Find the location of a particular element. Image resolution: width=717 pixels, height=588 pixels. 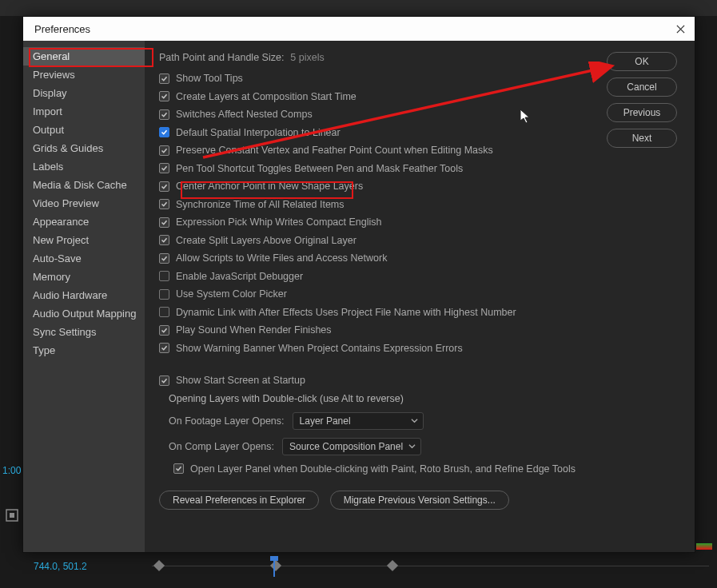

sidebar-item-previews: Previews is located at coordinates (84, 75).